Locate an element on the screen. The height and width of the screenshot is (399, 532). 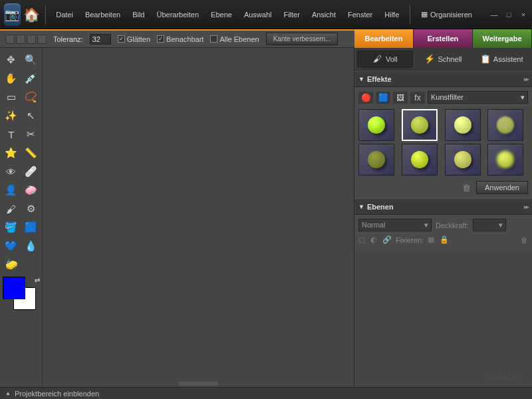
organize-button: ▦ Organisieren is located at coordinates (447, 15).